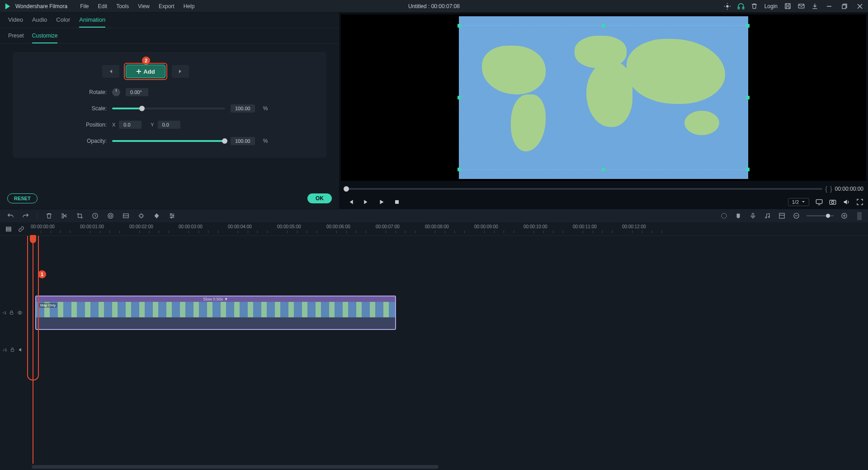 Image resolution: width=868 pixels, height=470 pixels. What do you see at coordinates (23, 198) in the screenshot?
I see `reset-button: RESET` at bounding box center [23, 198].